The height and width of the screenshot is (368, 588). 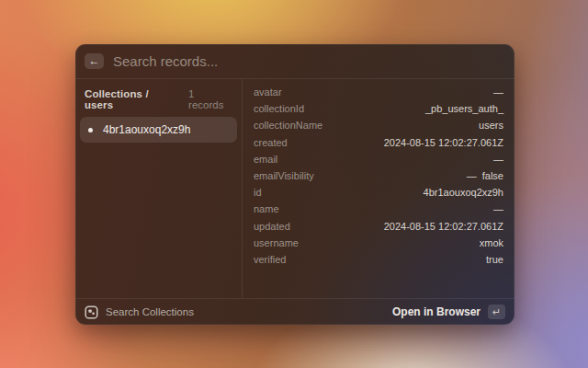 What do you see at coordinates (92, 313) in the screenshot?
I see `pocketbase-icon` at bounding box center [92, 313].